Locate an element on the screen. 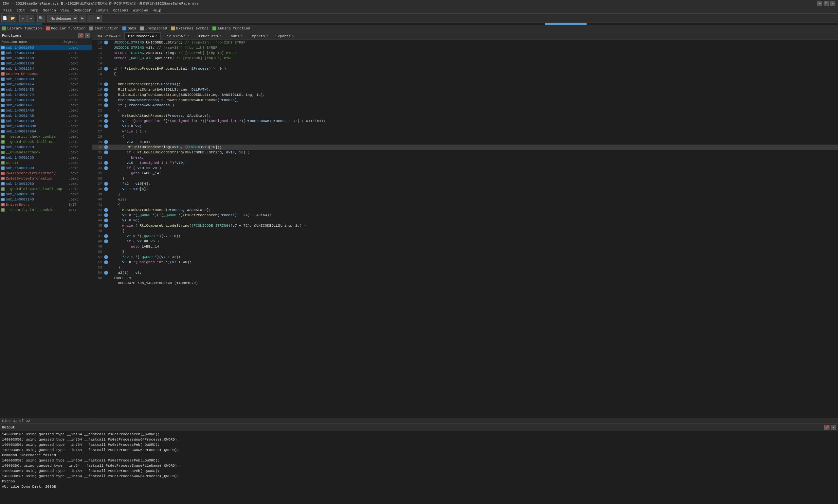  code-line: 46 { is located at coordinates (465, 231).